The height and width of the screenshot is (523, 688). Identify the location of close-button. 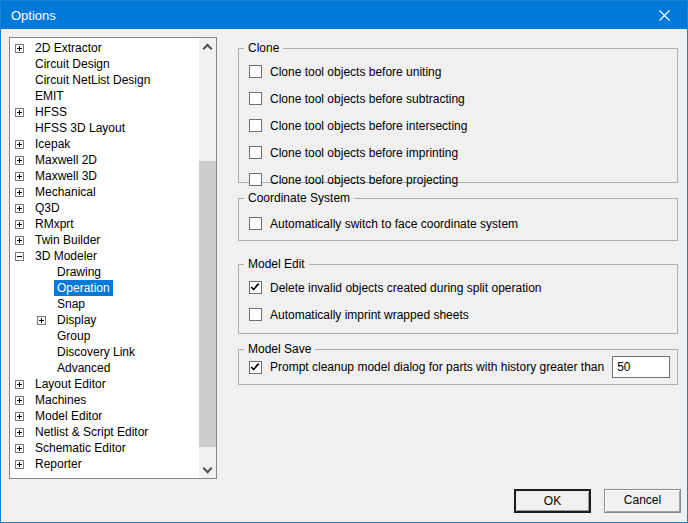
(664, 15).